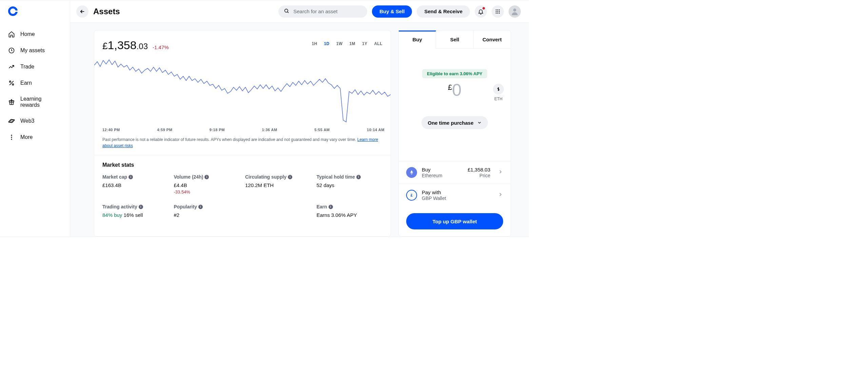 This screenshot has height=387, width=868. I want to click on tab-sell: Sell, so click(455, 39).